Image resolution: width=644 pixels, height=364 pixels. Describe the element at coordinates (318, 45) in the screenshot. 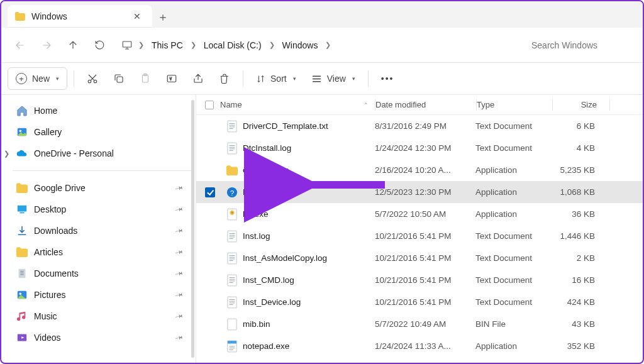

I see `breadcrumb: ❯ This PC ❯ Local Disk (C:) ❯ Windows ❯` at that location.